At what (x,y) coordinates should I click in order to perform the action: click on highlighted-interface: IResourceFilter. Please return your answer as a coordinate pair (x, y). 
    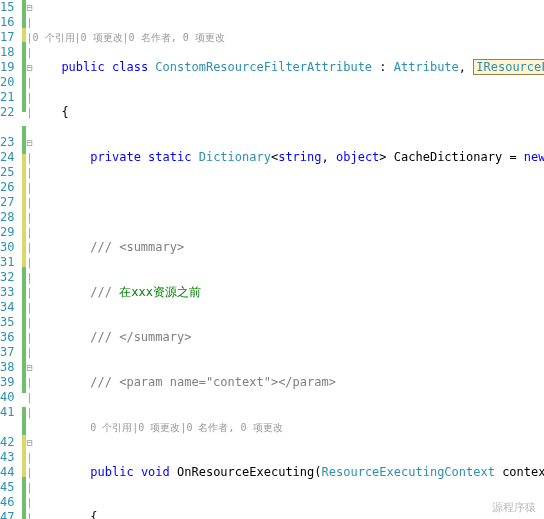
    Looking at the image, I should click on (508, 67).